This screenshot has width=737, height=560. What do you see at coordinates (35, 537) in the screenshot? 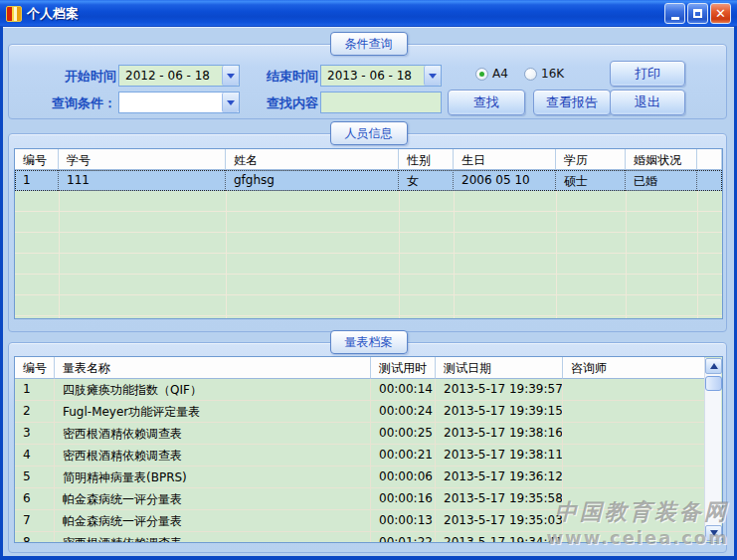
I see `cell-id: 8` at bounding box center [35, 537].